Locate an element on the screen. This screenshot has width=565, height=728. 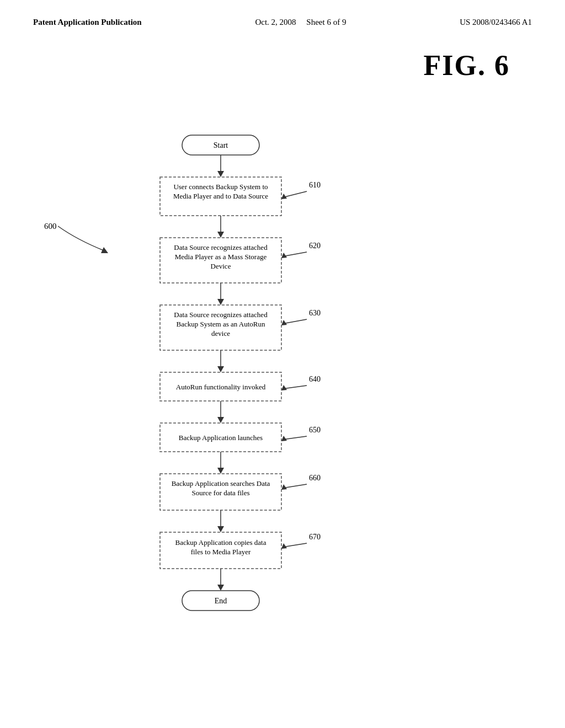
ref-630-arrow is located at coordinates (295, 322).